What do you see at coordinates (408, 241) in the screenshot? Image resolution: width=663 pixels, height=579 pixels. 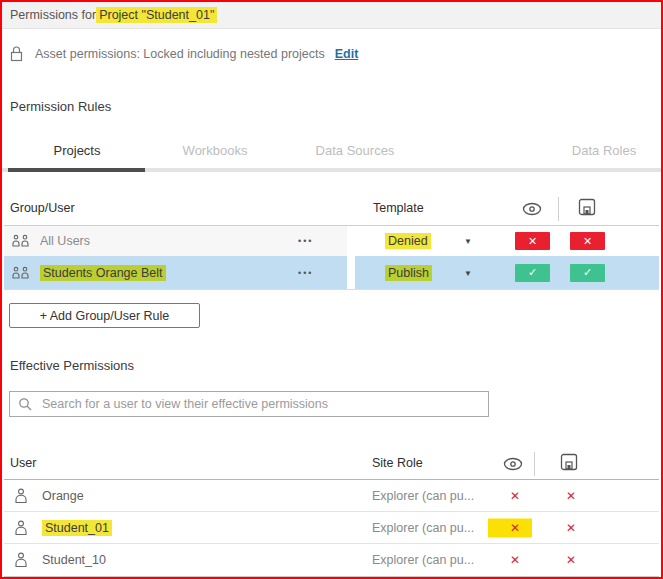 I see `template-dropdown-value: Denied` at bounding box center [408, 241].